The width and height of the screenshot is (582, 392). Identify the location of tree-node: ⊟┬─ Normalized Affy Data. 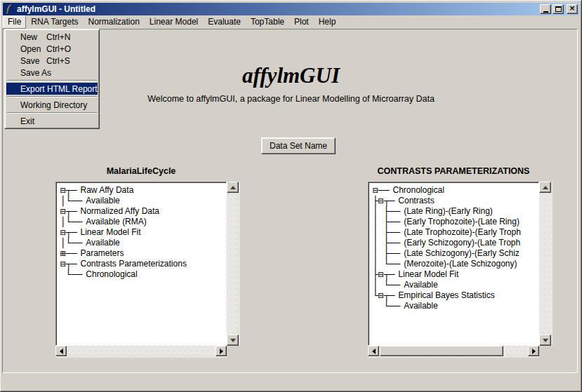
(143, 212).